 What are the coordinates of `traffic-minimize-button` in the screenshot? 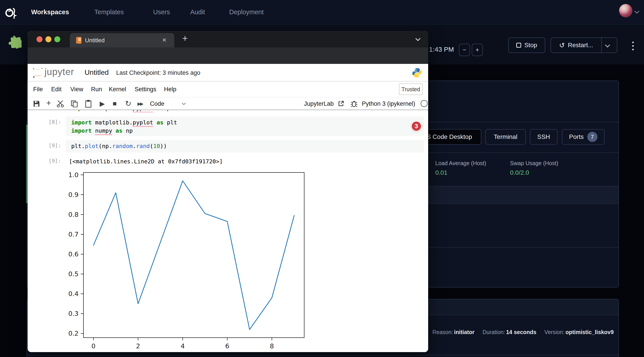 It's located at (48, 39).